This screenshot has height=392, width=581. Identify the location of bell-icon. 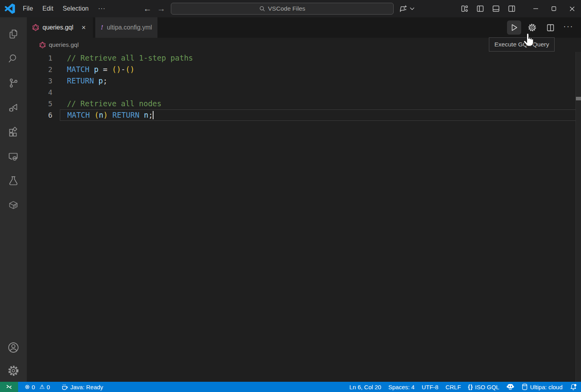
(573, 387).